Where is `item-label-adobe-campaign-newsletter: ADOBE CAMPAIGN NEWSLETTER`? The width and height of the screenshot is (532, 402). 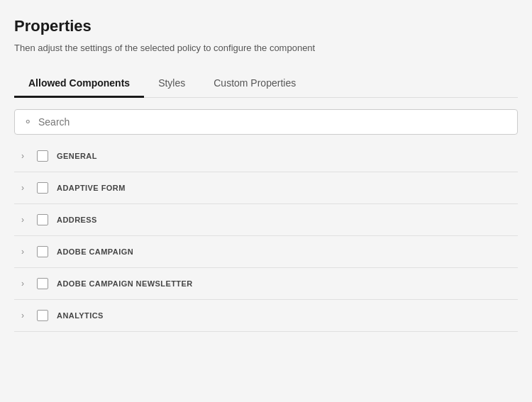 item-label-adobe-campaign-newsletter: ADOBE CAMPAIGN NEWSLETTER is located at coordinates (125, 284).